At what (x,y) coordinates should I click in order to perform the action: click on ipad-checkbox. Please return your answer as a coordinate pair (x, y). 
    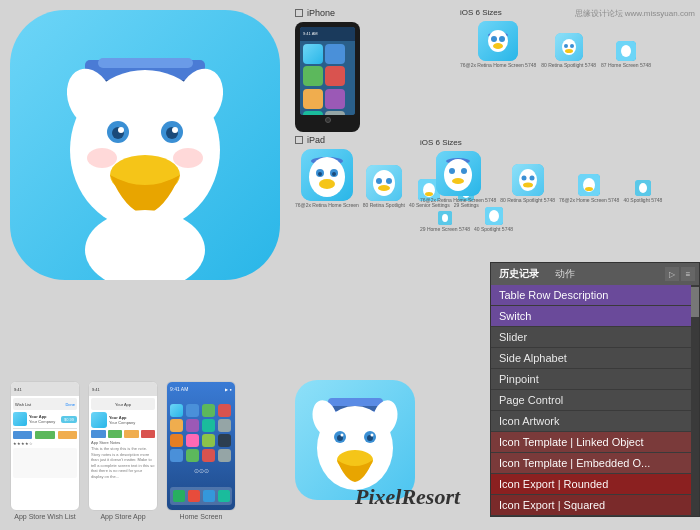
    Looking at the image, I should click on (299, 140).